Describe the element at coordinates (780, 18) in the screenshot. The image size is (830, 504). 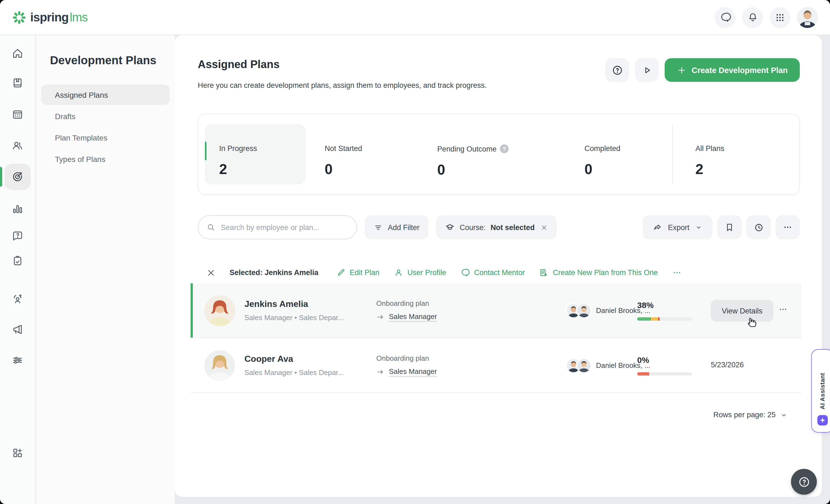
I see `grid-dots-icon` at that location.